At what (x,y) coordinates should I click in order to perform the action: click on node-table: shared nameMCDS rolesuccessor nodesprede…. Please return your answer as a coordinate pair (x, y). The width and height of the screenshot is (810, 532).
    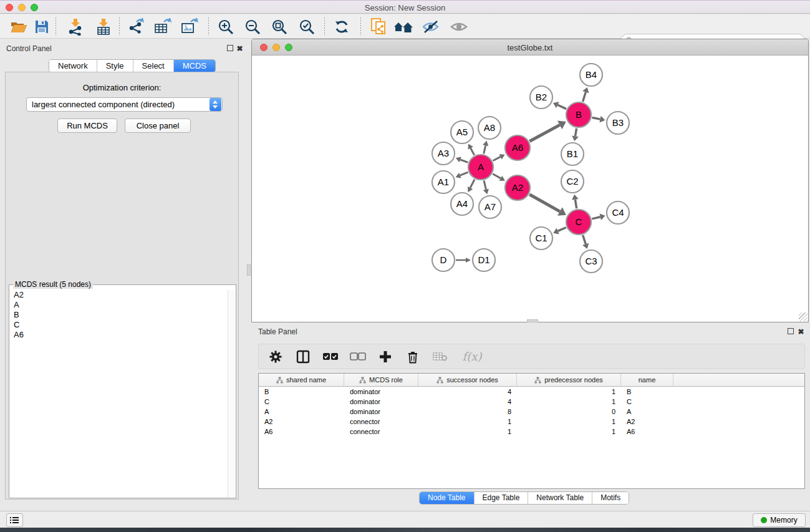
    Looking at the image, I should click on (531, 431).